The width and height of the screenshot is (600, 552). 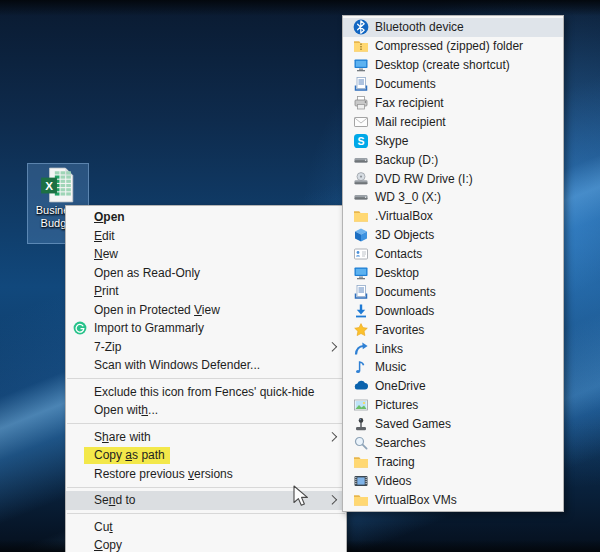 I want to click on context-menu-item-print: Print, so click(x=206, y=292).